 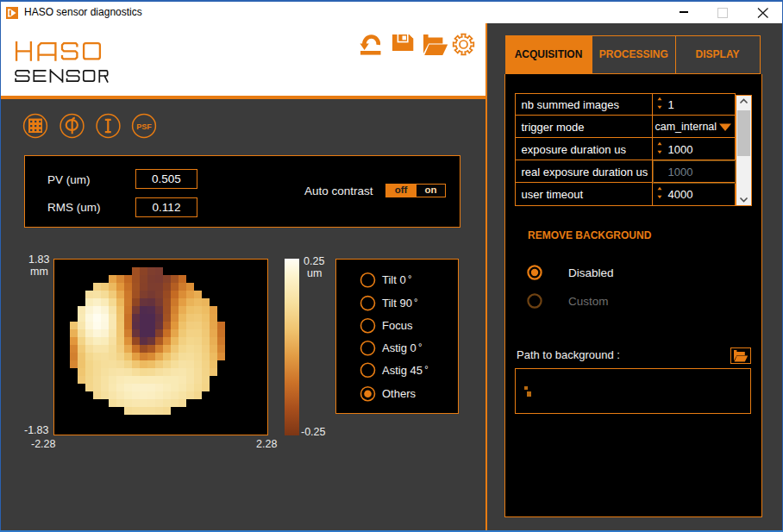 I want to click on svg-text: Others, so click(x=399, y=393).